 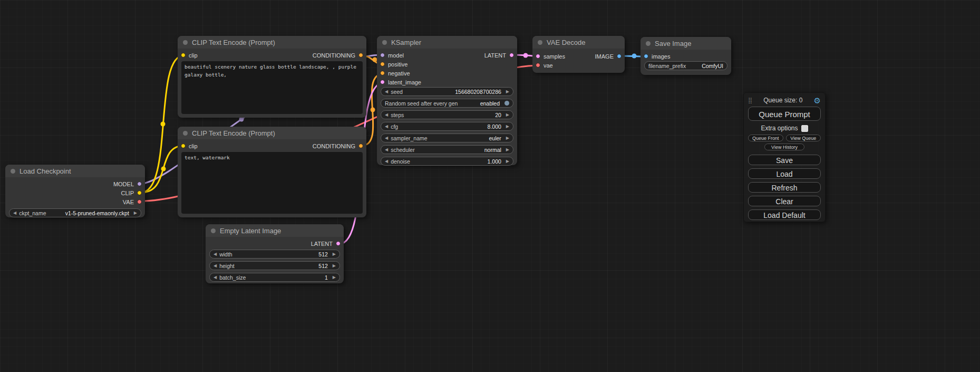 What do you see at coordinates (646, 56) in the screenshot?
I see `images-input-port` at bounding box center [646, 56].